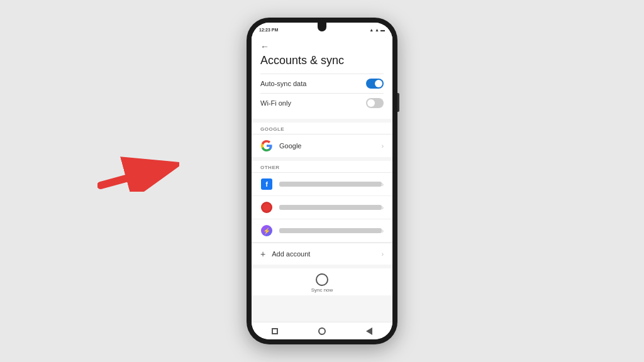 The image size is (644, 362). I want to click on lastpass-icon, so click(267, 207).